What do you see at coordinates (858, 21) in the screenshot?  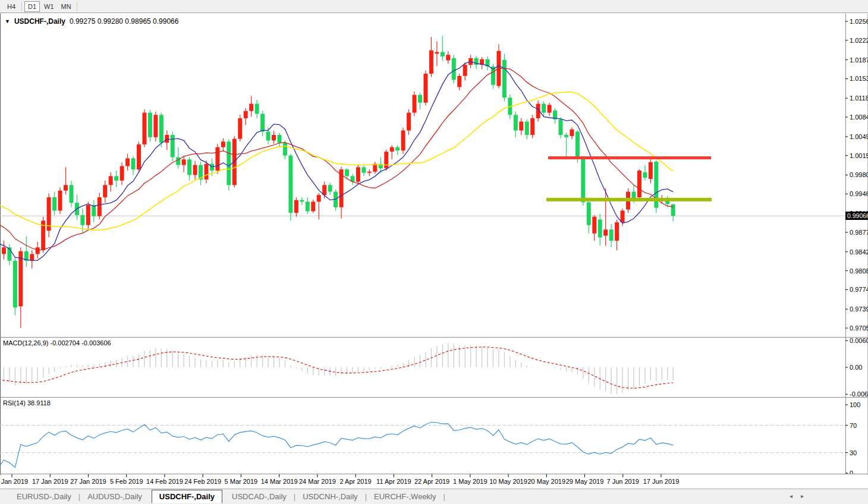 I see `price-tick-label: 1.02560` at bounding box center [858, 21].